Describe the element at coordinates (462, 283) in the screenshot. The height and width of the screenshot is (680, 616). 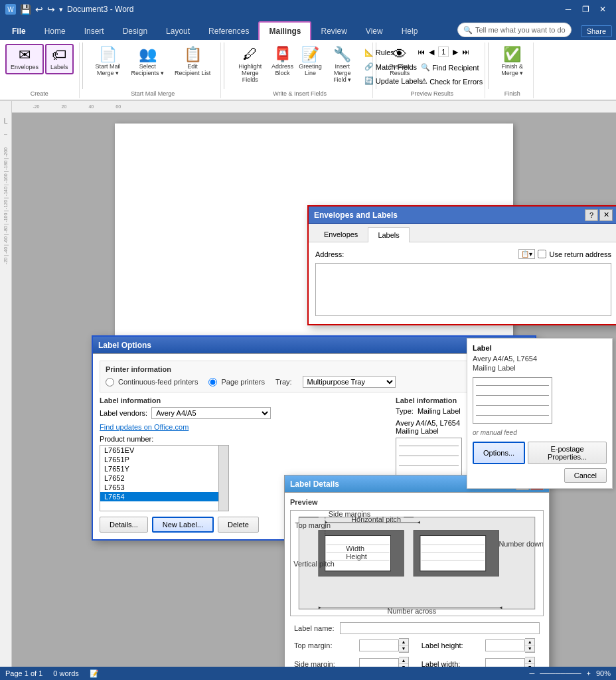
I see `env-labels-body: Address: 📋▾ Use return address` at that location.